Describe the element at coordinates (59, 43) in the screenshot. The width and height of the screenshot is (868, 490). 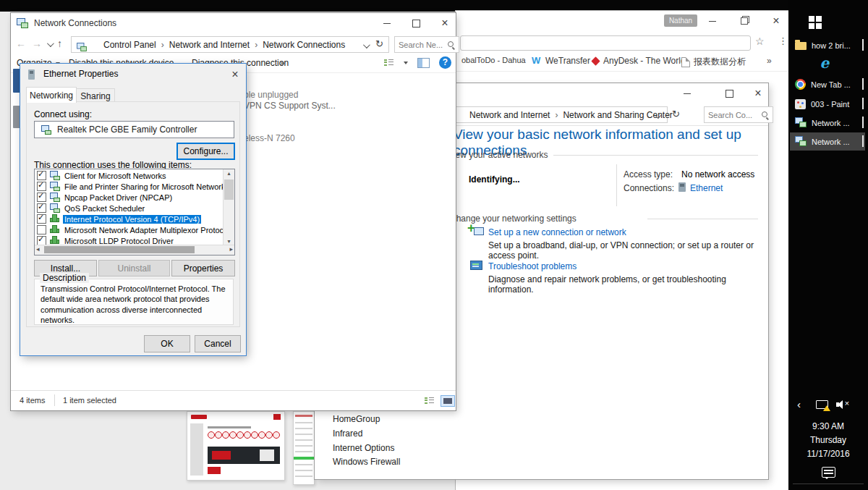
I see `up-icon: ↑` at that location.